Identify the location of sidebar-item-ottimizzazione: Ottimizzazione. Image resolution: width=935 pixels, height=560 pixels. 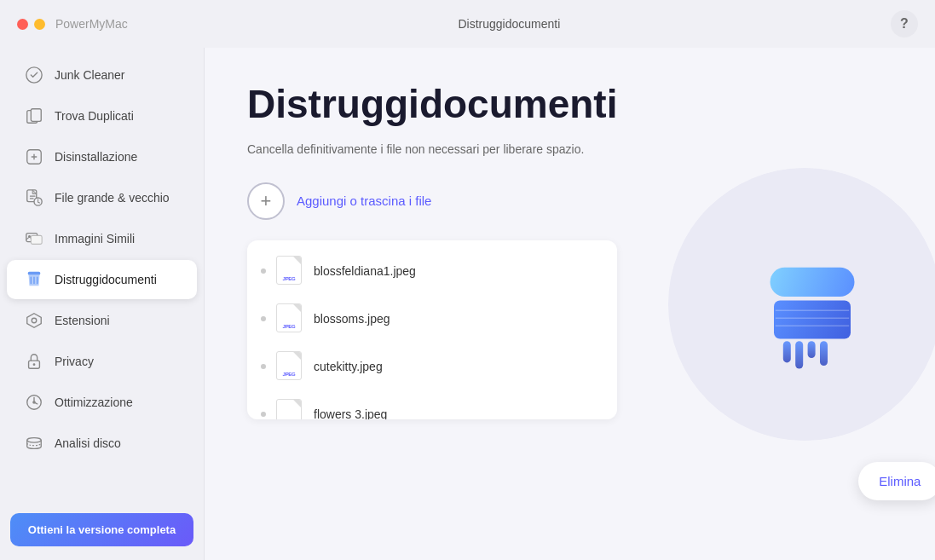
(102, 402).